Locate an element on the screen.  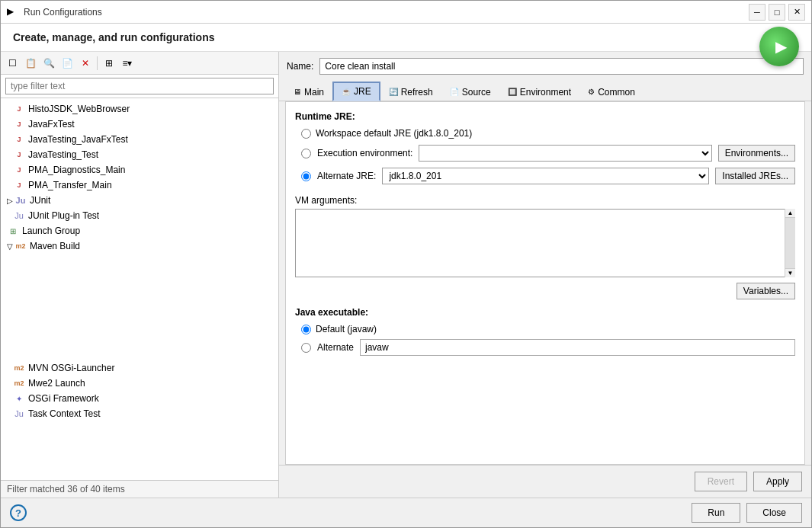
search-box is located at coordinates (140, 87).